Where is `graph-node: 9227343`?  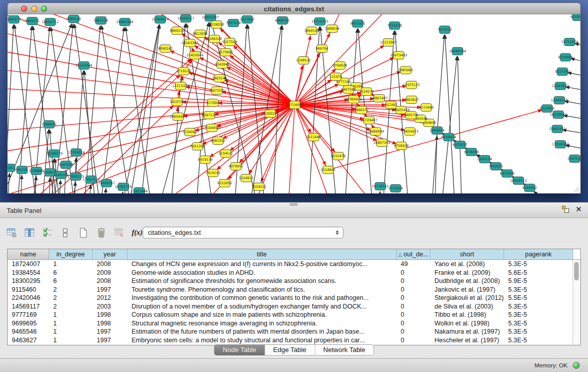
graph-node: 9227343 is located at coordinates (563, 72).